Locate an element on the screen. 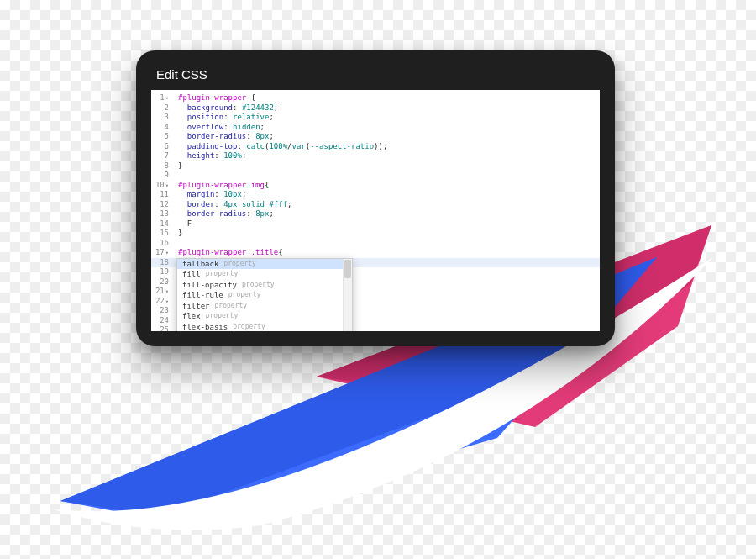  autocomplete-item-name: fill is located at coordinates (192, 274).